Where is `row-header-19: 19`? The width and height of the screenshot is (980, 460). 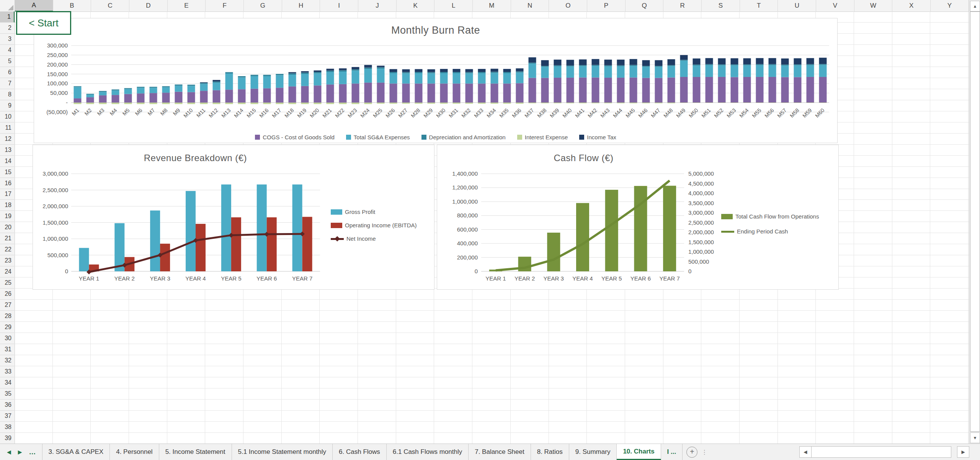 row-header-19: 19 is located at coordinates (7, 217).